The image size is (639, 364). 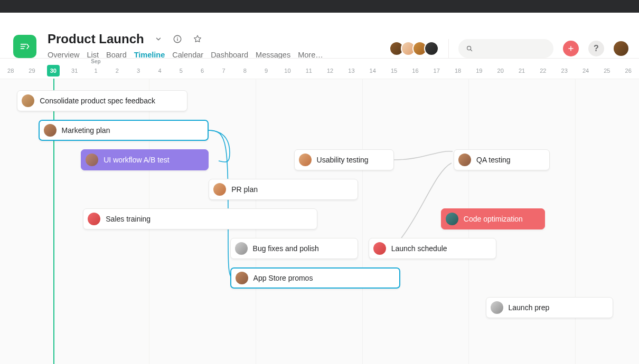 What do you see at coordinates (416, 49) in the screenshot?
I see `member-avatars` at bounding box center [416, 49].